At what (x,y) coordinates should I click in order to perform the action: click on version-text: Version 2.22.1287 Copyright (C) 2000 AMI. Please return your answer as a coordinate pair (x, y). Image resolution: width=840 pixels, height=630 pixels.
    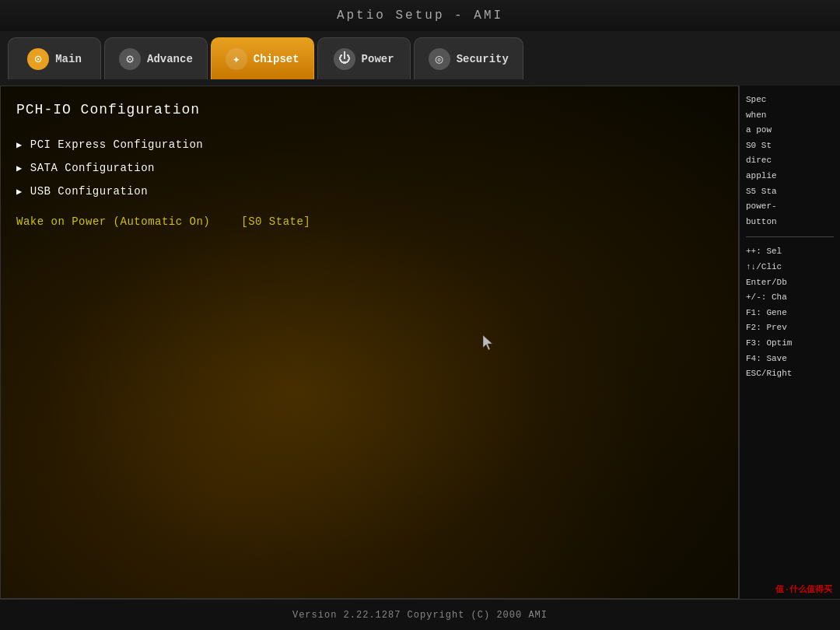
    Looking at the image, I should click on (420, 615).